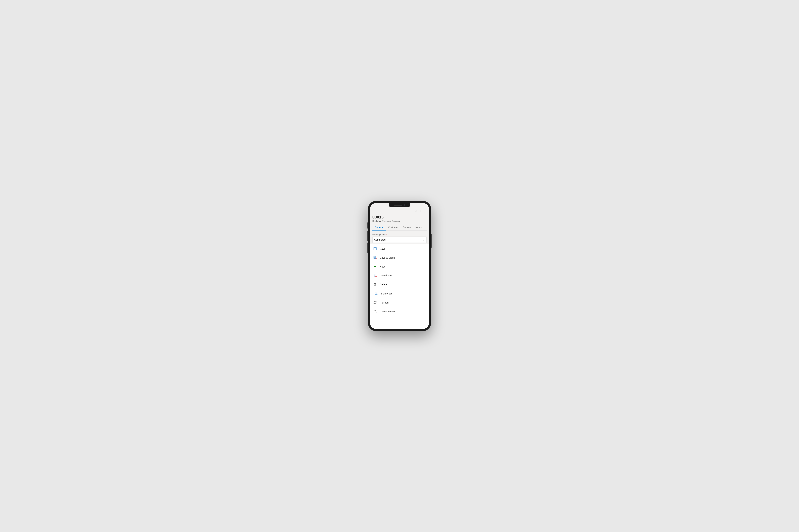  What do you see at coordinates (375, 276) in the screenshot?
I see `deactivate-icon` at bounding box center [375, 276].